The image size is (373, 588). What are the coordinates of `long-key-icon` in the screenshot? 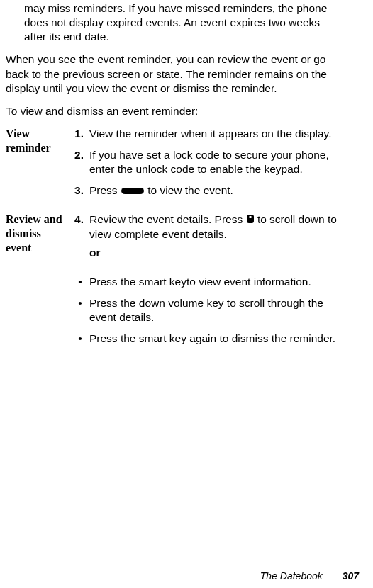 It's located at (133, 191).